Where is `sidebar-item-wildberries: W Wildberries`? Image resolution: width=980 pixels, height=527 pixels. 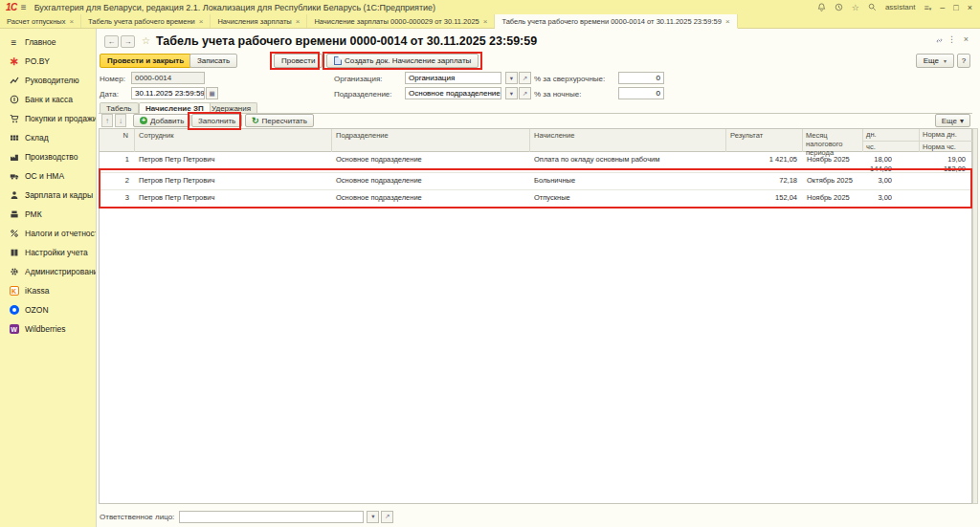 sidebar-item-wildberries: W Wildberries is located at coordinates (48, 329).